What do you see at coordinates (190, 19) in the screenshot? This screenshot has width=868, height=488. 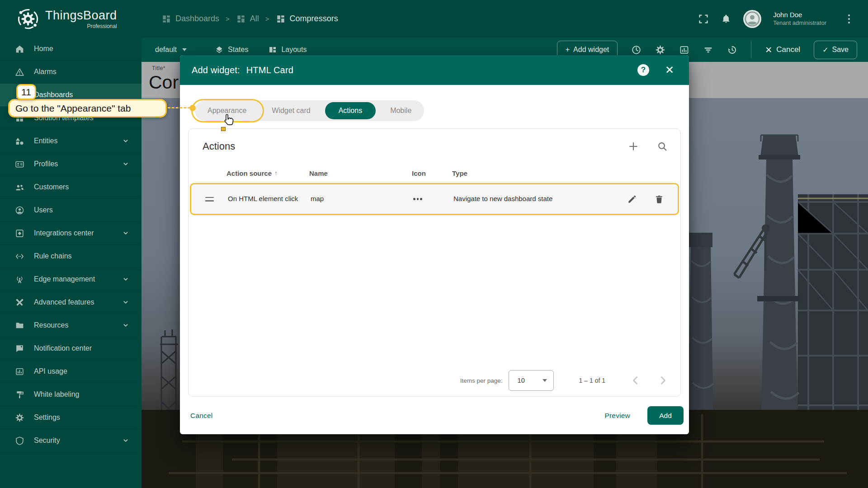 I see `breadcrumb-dashboards: Dashboards` at bounding box center [190, 19].